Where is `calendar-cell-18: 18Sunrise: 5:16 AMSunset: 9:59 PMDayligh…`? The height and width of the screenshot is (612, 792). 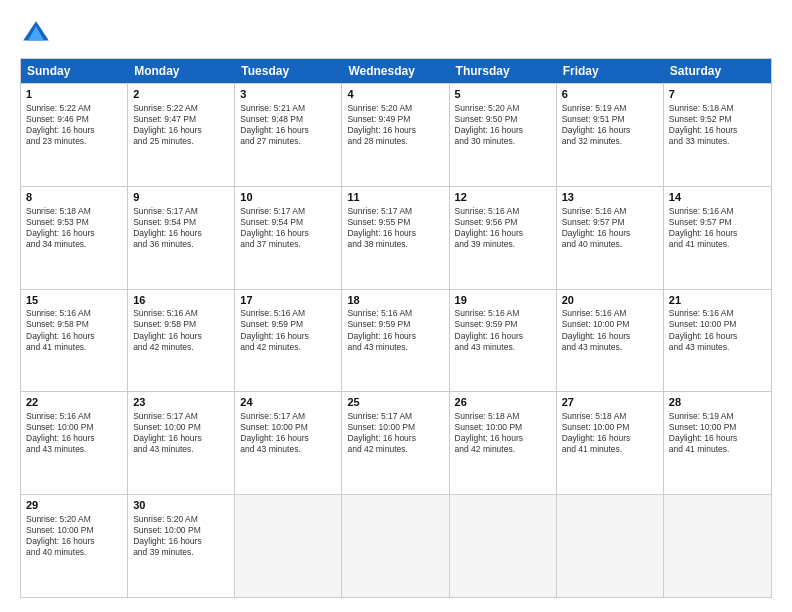 calendar-cell-18: 18Sunrise: 5:16 AMSunset: 9:59 PMDayligh… is located at coordinates (396, 341).